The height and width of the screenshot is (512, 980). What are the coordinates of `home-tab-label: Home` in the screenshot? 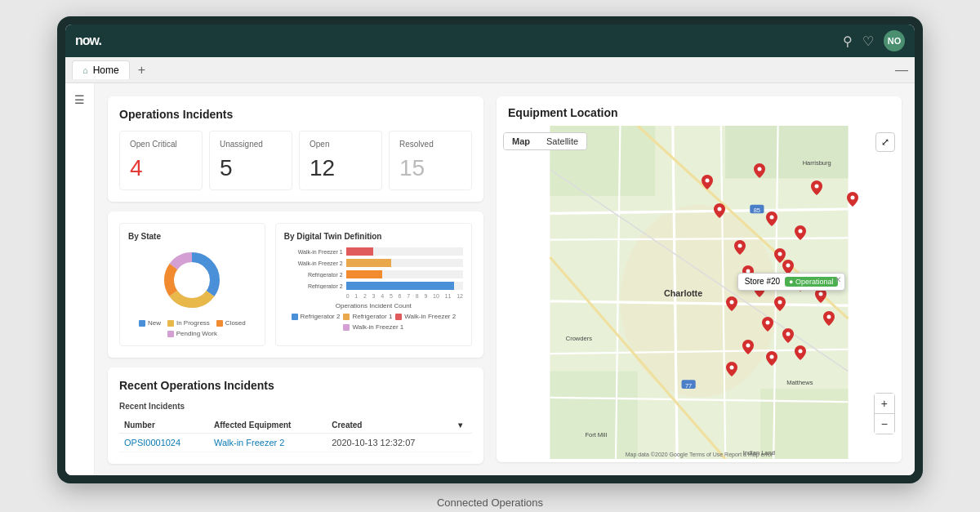 It's located at (106, 70).